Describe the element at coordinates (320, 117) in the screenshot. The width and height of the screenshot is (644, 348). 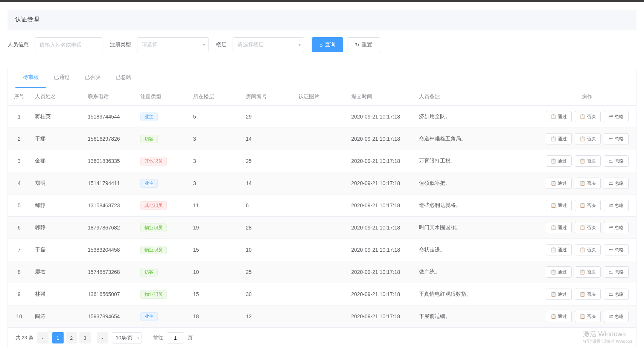
I see `cell-image` at that location.